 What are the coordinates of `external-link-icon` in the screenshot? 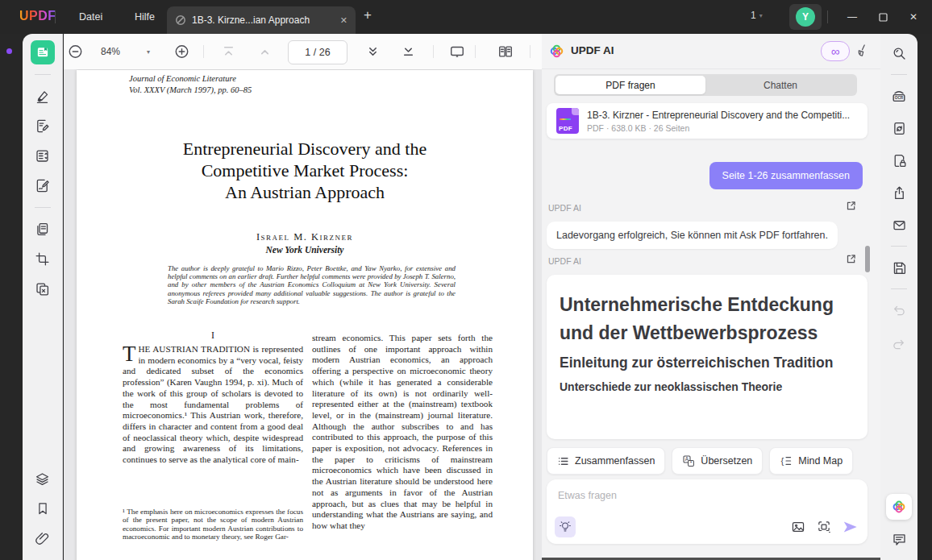 It's located at (851, 206).